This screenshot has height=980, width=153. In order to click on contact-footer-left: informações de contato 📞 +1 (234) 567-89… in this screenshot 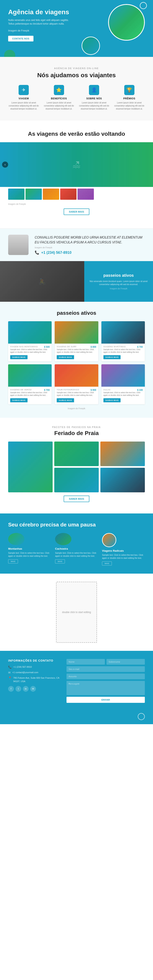, I will do `click(34, 681)`.